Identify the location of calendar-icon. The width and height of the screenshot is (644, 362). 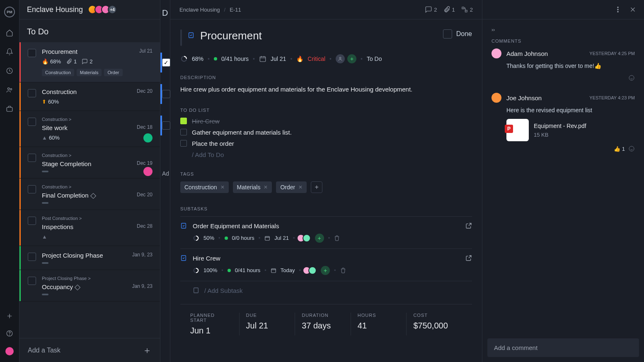
(263, 59).